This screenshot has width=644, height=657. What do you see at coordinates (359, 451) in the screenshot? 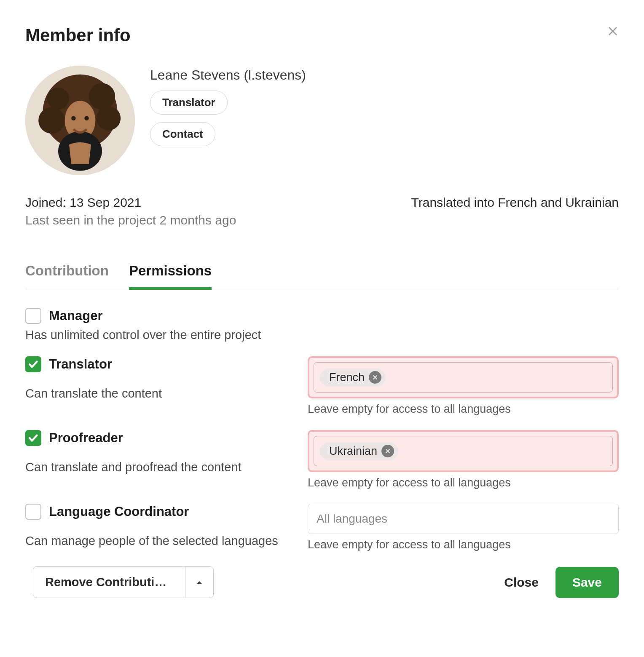
I see `lang-chip-ukrainian: Ukrainian` at bounding box center [359, 451].